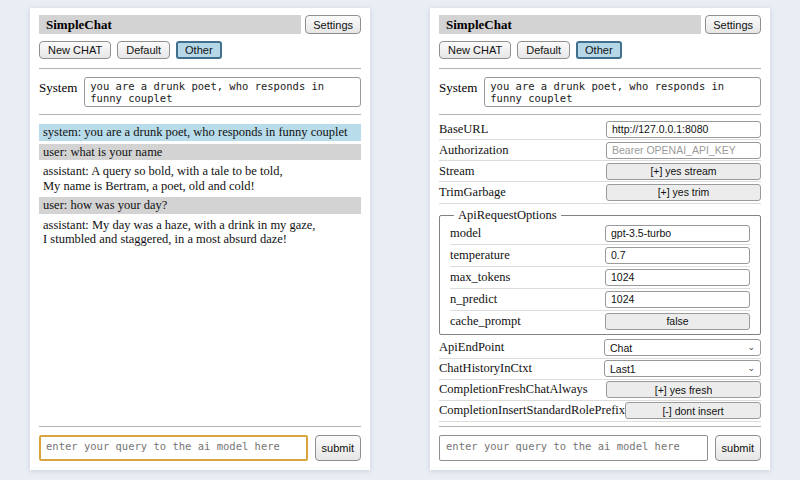  Describe the element at coordinates (678, 300) in the screenshot. I see `n-predict-input` at that location.